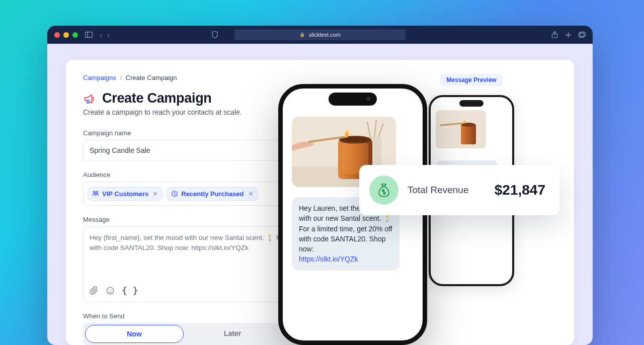  What do you see at coordinates (90, 99) in the screenshot?
I see `megaphone-icon` at bounding box center [90, 99].